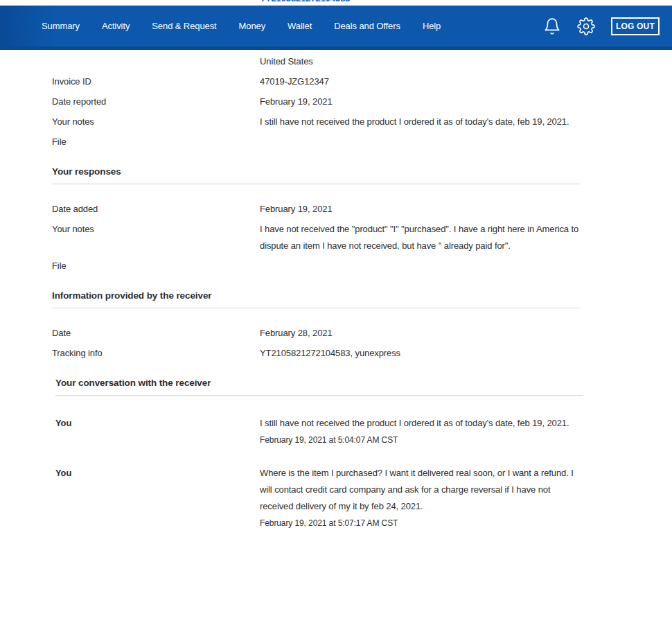 The width and height of the screenshot is (672, 625). I want to click on your-notes-value: I still have not received the product I …, so click(420, 122).